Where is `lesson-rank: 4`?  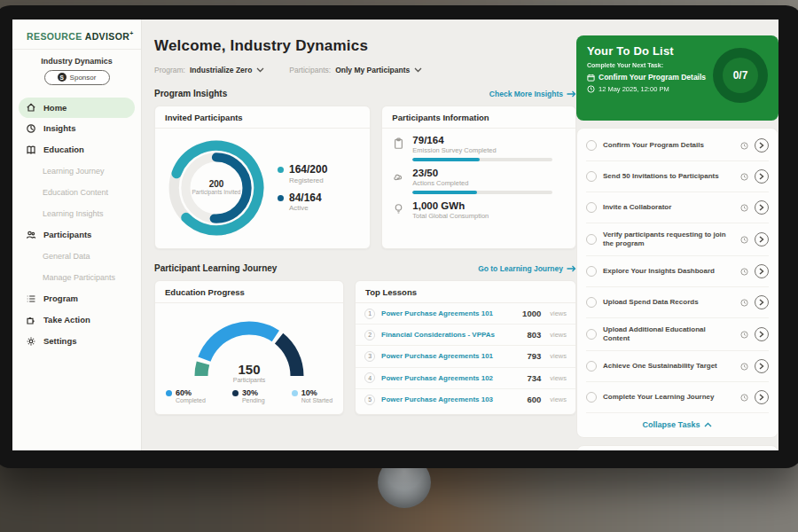
lesson-rank: 4 is located at coordinates (370, 378).